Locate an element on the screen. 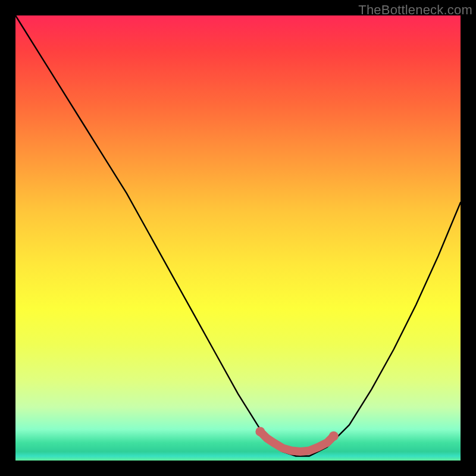 The image size is (476, 476). flat-region-highlight is located at coordinates (296, 441).